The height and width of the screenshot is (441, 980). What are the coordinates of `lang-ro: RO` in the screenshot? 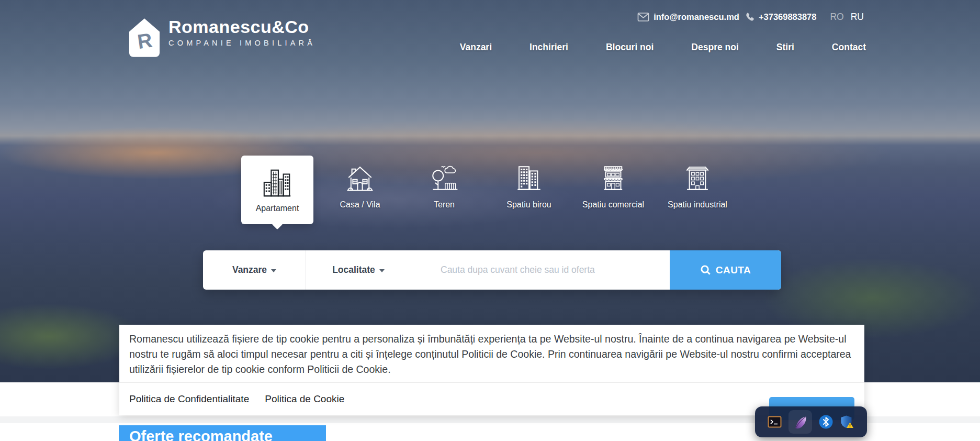 It's located at (837, 17).